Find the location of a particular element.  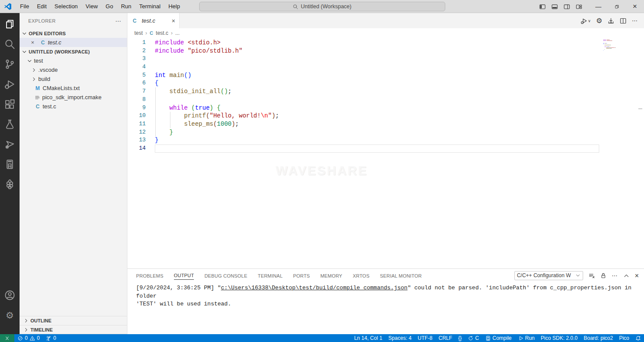

code-line-1: 1#include <stdio.h> is located at coordinates (386, 43).